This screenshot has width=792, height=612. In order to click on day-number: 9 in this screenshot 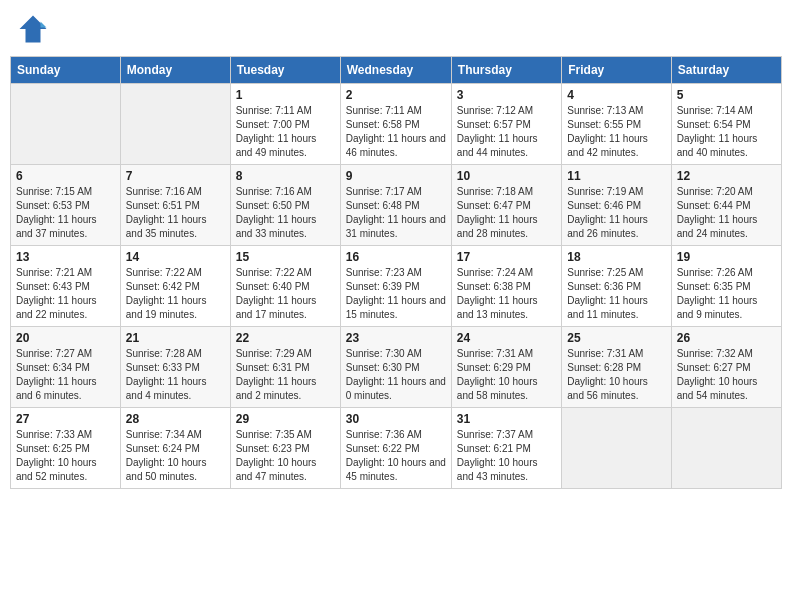, I will do `click(396, 176)`.